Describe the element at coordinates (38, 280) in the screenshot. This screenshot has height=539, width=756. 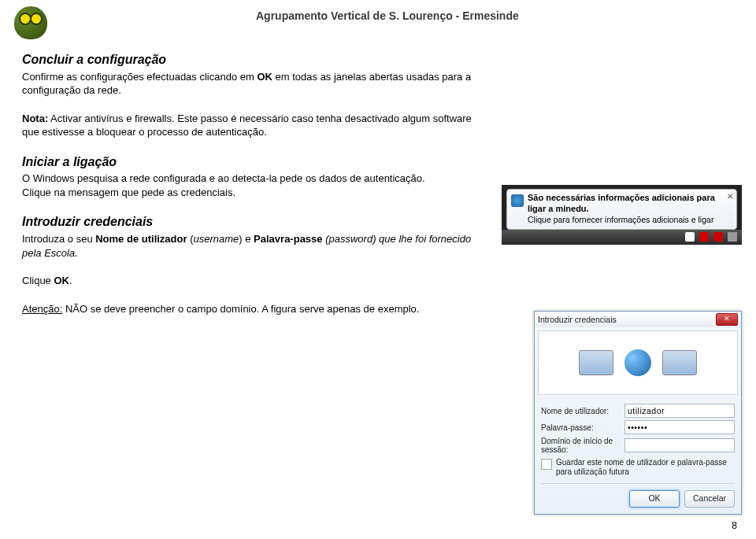
I see `text: Clique` at that location.